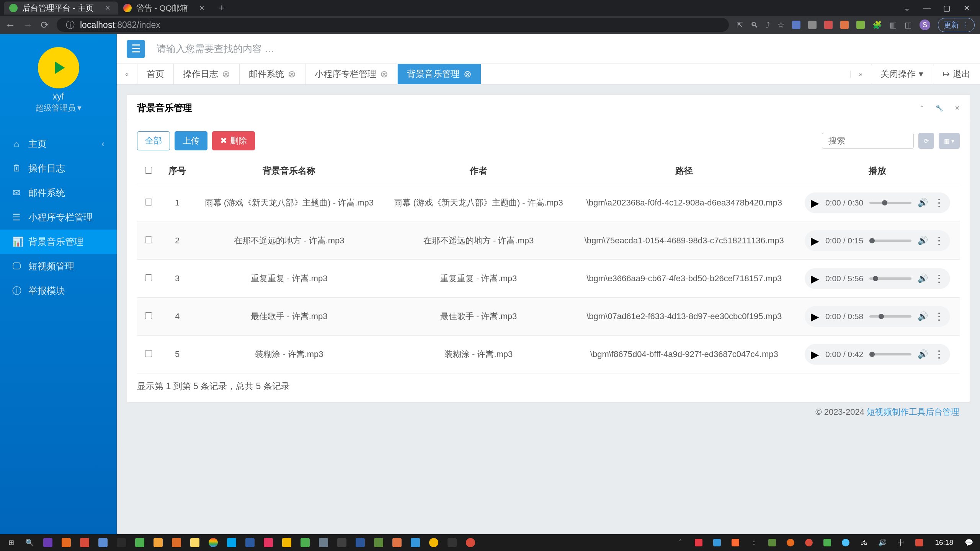 Image resolution: width=980 pixels, height=551 pixels. I want to click on menu-toggle-button: ☰, so click(136, 49).